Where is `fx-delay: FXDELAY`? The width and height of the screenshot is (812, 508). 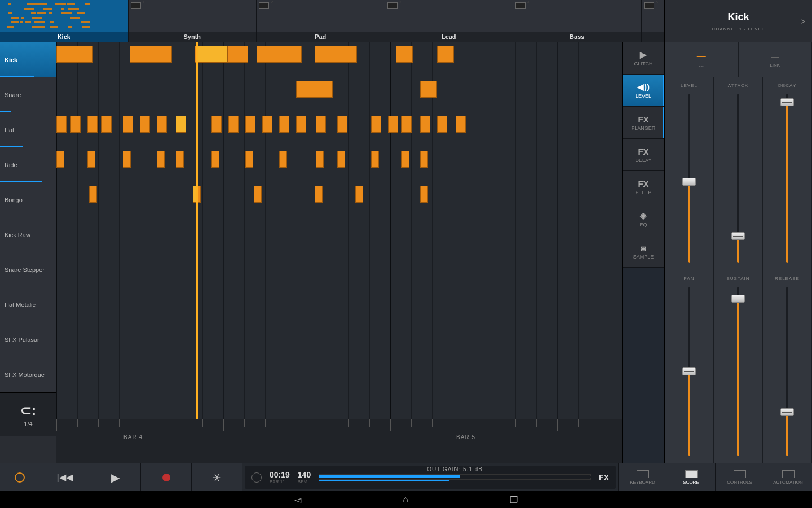 fx-delay: FXDELAY is located at coordinates (643, 155).